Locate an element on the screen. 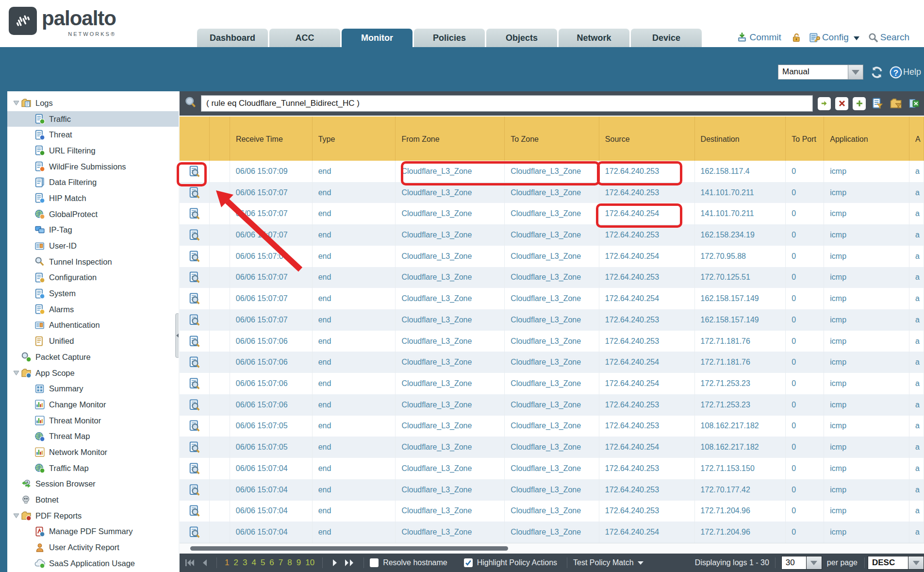  page-number-10: 10 is located at coordinates (310, 563).